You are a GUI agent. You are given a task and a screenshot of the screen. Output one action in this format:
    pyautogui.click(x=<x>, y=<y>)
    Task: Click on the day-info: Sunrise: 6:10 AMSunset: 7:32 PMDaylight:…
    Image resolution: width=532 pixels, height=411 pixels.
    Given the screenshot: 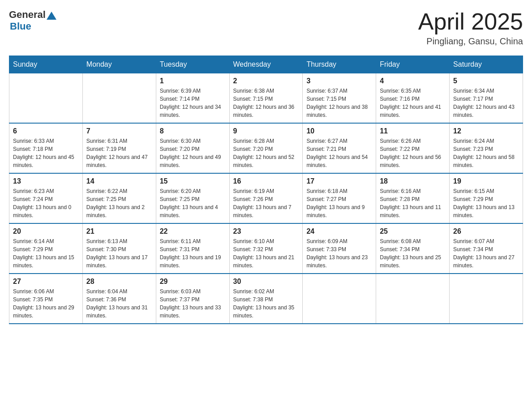 What is the action you would take?
    pyautogui.click(x=266, y=253)
    